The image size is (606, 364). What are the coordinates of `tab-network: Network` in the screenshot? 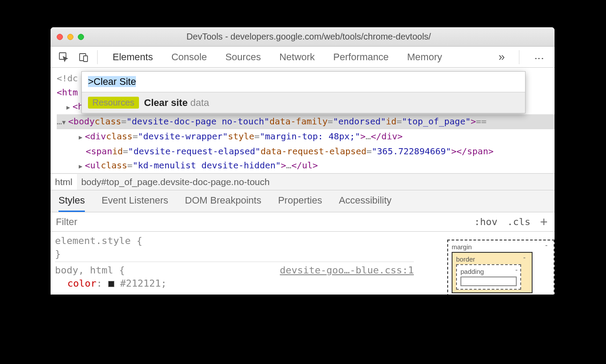 It's located at (297, 57).